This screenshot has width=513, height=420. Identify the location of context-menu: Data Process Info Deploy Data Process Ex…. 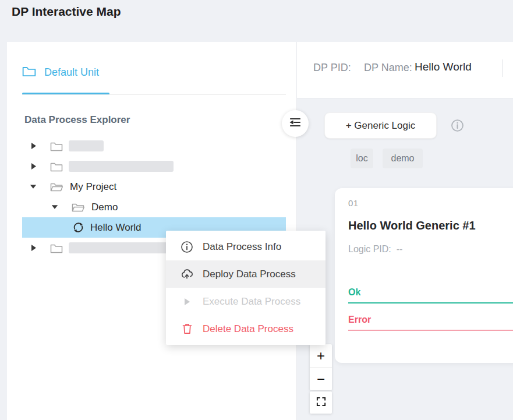
(246, 288).